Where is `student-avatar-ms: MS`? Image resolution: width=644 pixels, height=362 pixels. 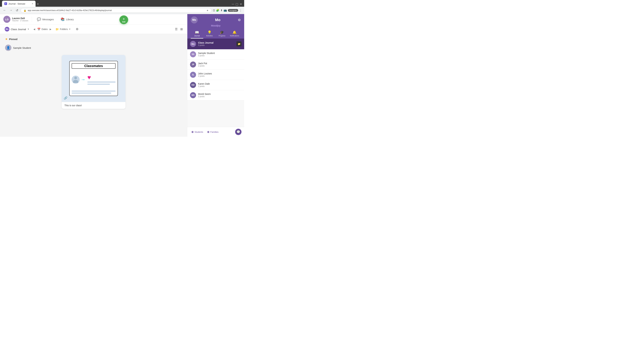
student-avatar-ms: MS is located at coordinates (193, 95).